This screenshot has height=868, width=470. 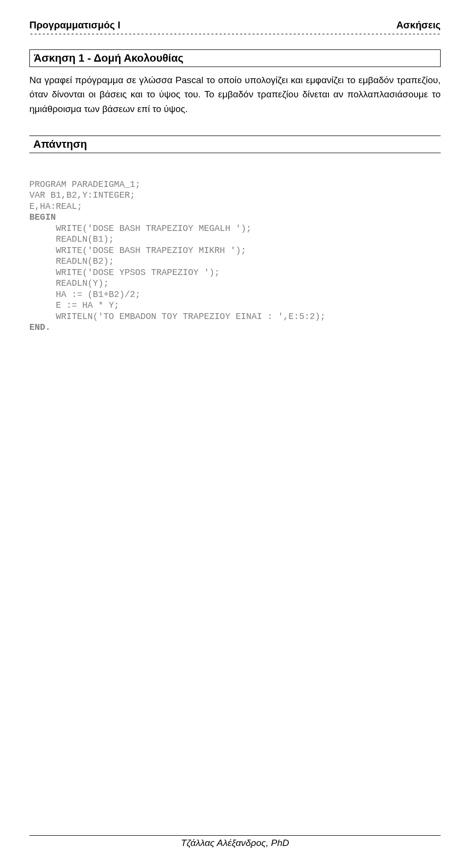 I want to click on footer-text: Τζάλλας Αλέξανδρος, PhD, so click(x=235, y=843).